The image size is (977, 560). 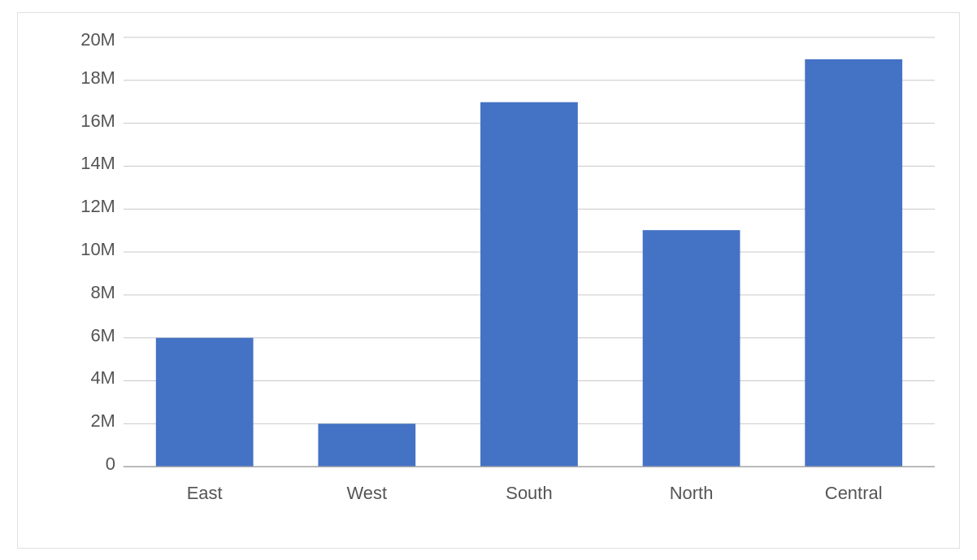 What do you see at coordinates (205, 402) in the screenshot?
I see `bar-east` at bounding box center [205, 402].